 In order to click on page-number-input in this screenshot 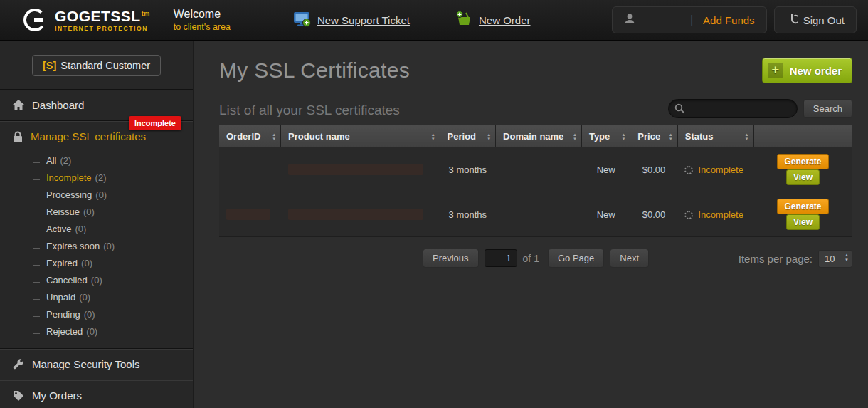, I will do `click(501, 258)`.